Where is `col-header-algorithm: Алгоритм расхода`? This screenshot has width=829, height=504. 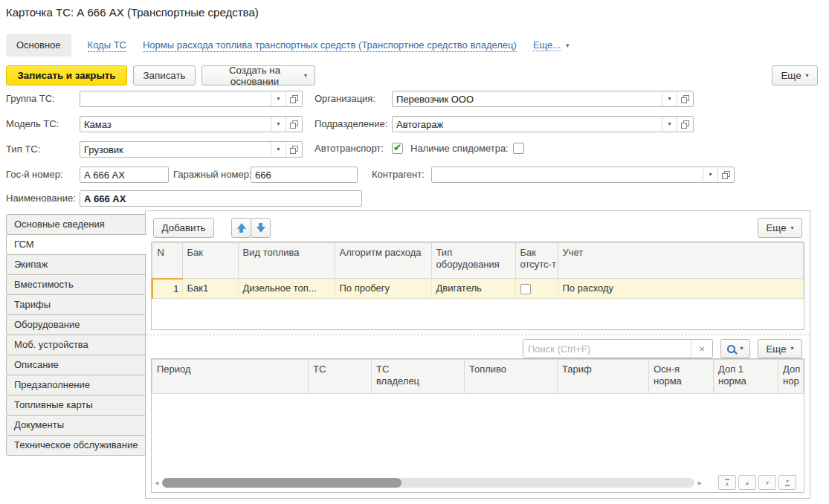
col-header-algorithm: Алгоритм расхода is located at coordinates (383, 261).